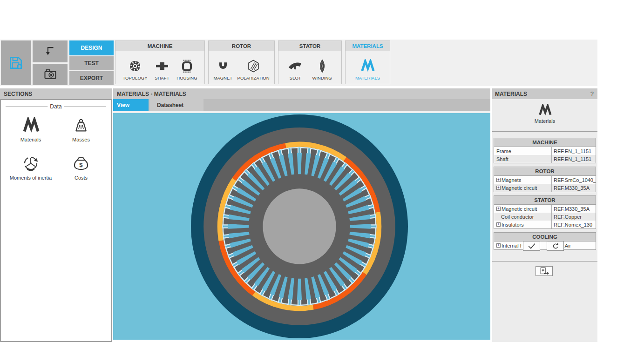  What do you see at coordinates (253, 78) in the screenshot?
I see `polarization-label: POLARIZATION` at bounding box center [253, 78].